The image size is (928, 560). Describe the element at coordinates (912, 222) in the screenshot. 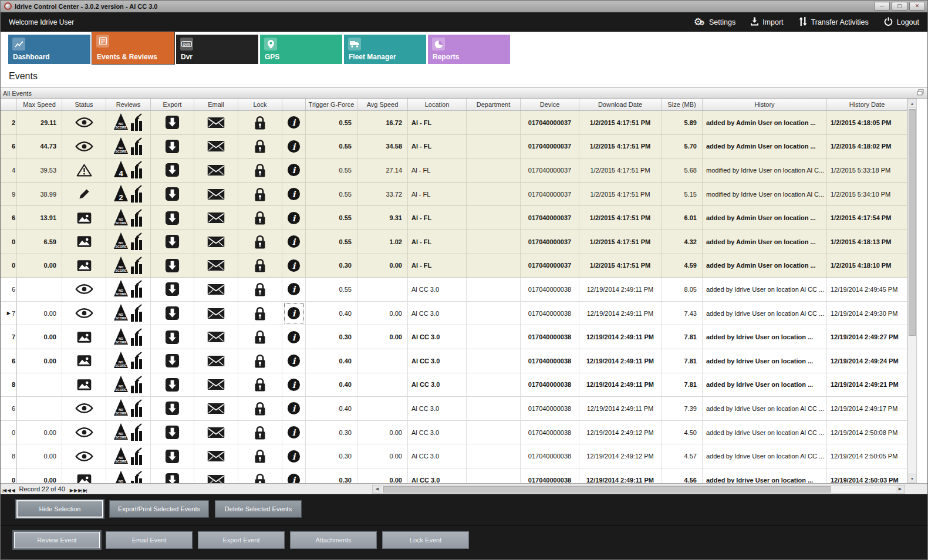

I see `vertical-scrollbar-thumb` at that location.